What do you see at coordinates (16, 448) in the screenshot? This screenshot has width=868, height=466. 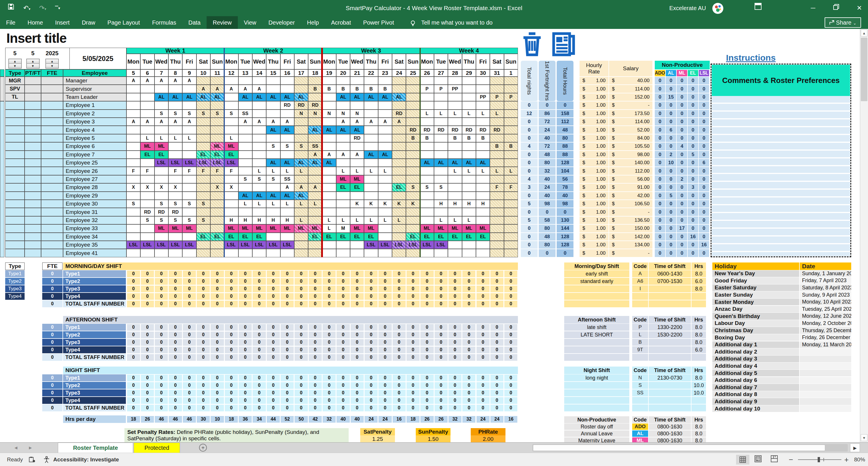 I see `sheet-nav-left-icon: ◂` at bounding box center [16, 448].